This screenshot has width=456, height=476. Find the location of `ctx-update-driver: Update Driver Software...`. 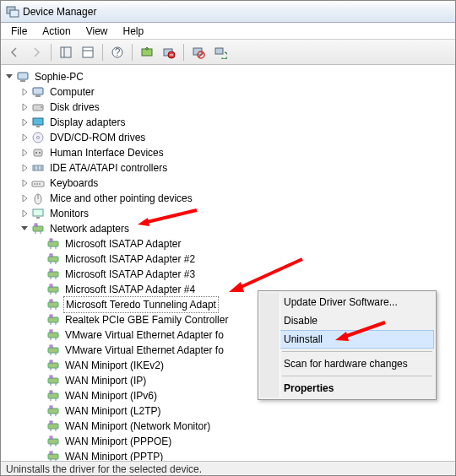

ctx-update-driver: Update Driver Software... is located at coordinates (347, 302).